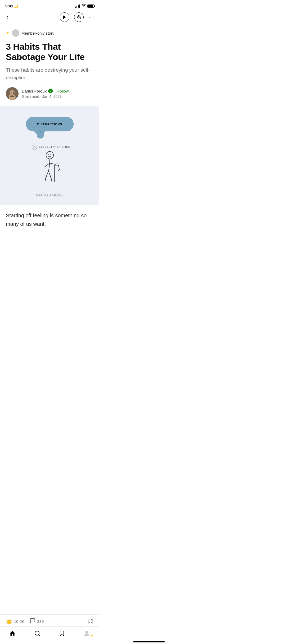 The height and width of the screenshot is (644, 298). What do you see at coordinates (8, 33) in the screenshot?
I see `member-star-icon: ✦` at bounding box center [8, 33].